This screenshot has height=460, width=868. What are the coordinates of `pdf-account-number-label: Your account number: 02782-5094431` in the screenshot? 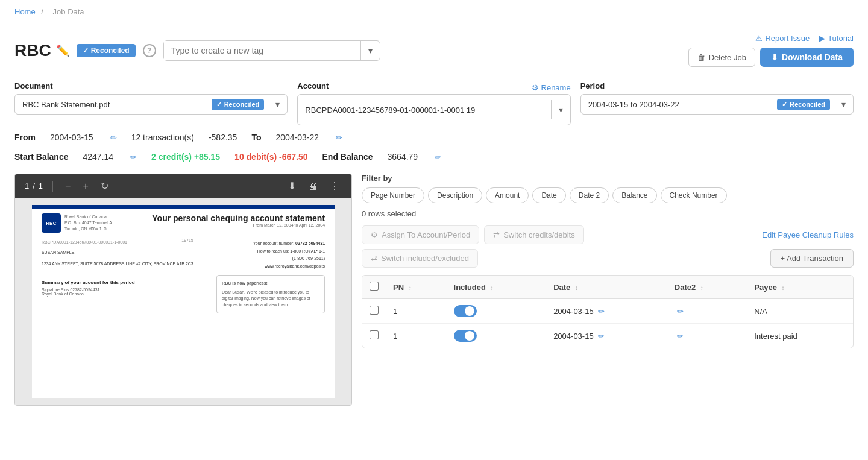 It's located at (289, 244).